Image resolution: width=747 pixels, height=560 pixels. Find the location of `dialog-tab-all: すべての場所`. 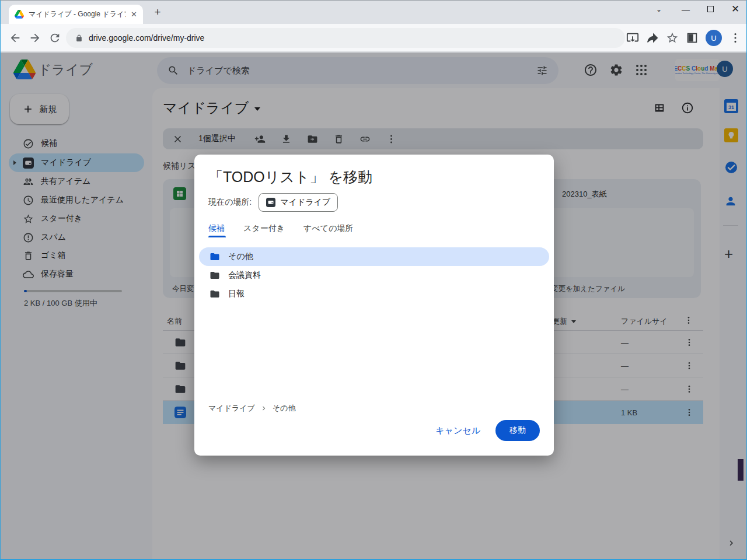

dialog-tab-all: すべての場所 is located at coordinates (328, 229).